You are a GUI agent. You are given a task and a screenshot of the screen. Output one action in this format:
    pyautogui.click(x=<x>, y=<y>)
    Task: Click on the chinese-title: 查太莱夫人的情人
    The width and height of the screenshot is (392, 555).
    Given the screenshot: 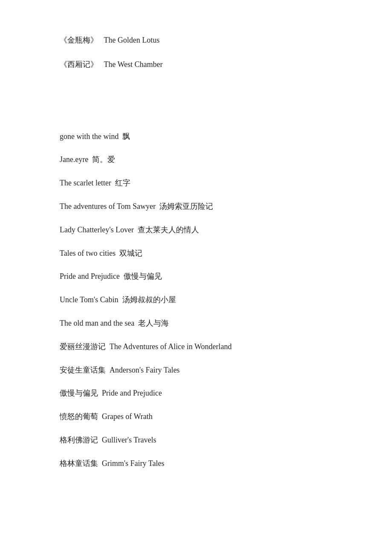 What is the action you would take?
    pyautogui.click(x=168, y=230)
    